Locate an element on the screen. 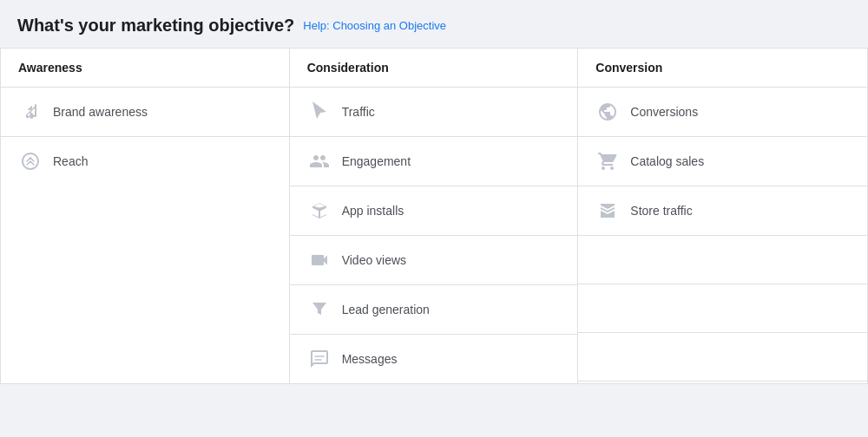  box-icon is located at coordinates (319, 211).